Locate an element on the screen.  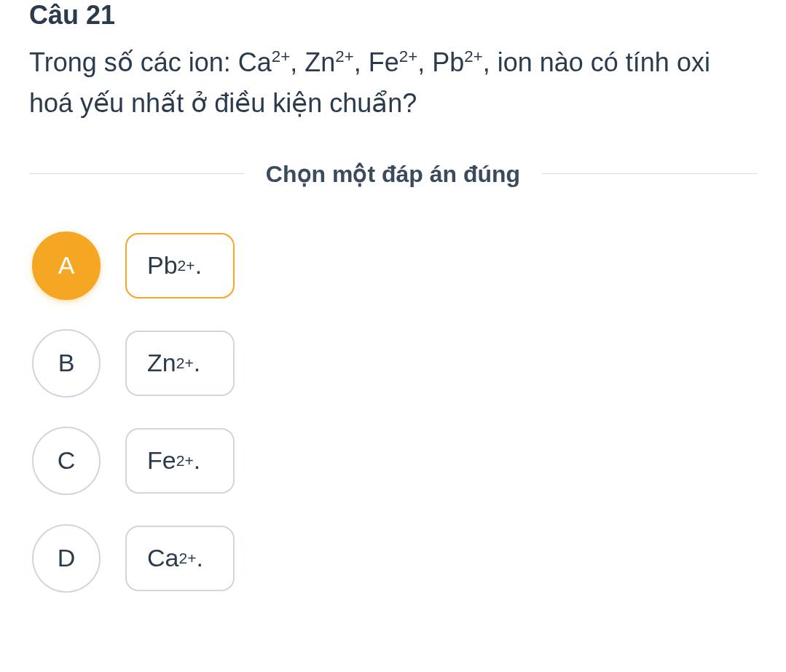
option-b: B Zn2+. is located at coordinates (395, 363).